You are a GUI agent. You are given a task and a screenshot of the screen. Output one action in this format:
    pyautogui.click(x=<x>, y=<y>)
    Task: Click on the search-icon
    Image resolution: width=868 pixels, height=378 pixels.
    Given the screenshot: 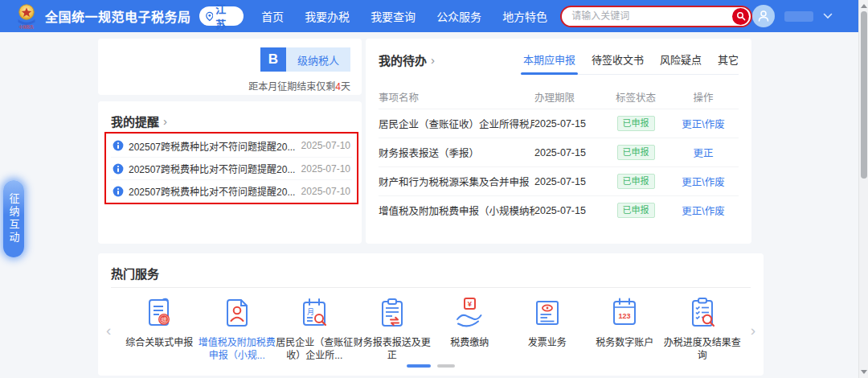 What is the action you would take?
    pyautogui.click(x=741, y=16)
    